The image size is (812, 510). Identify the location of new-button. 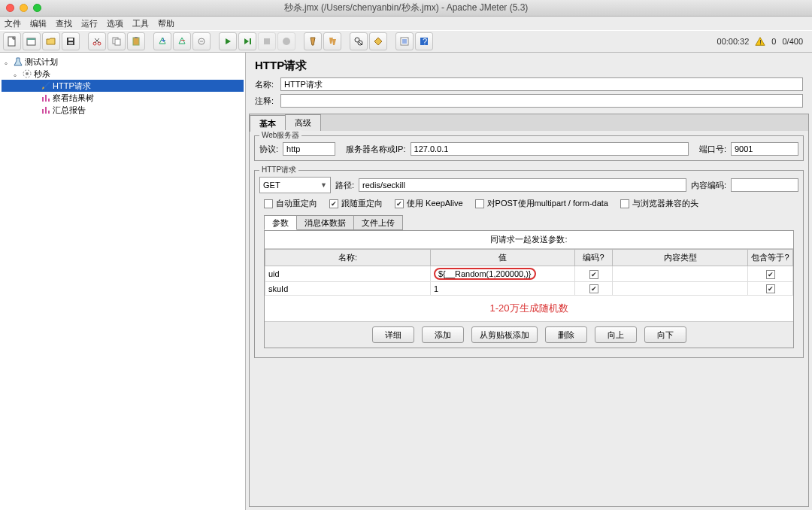
(12, 41).